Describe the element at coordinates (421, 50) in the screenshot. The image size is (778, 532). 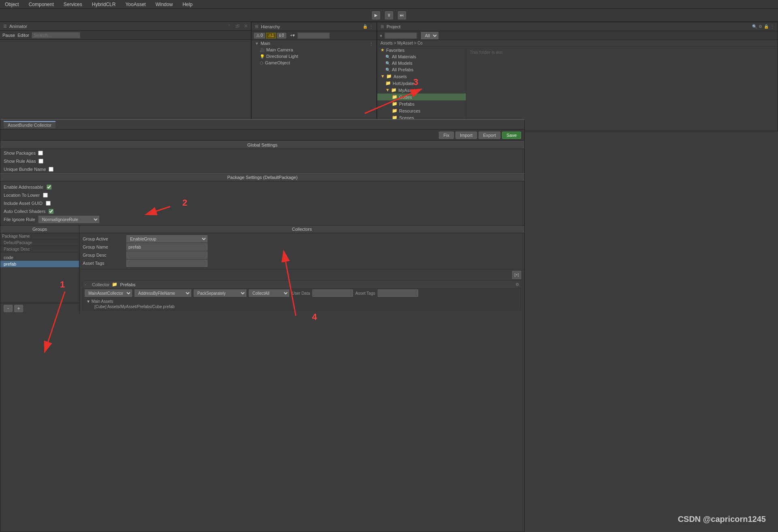
I see `favorites-folder: ★ Favorites` at that location.